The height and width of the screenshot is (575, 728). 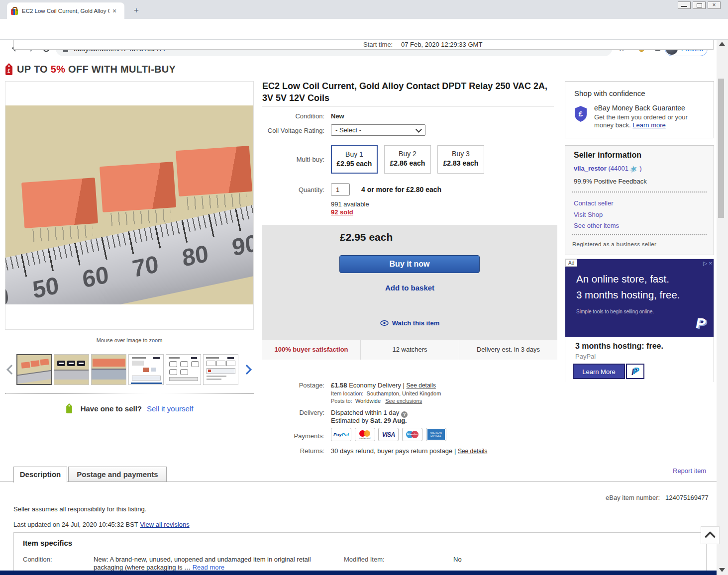 What do you see at coordinates (610, 94) in the screenshot?
I see `confidence-title: Shop with confidence` at bounding box center [610, 94].